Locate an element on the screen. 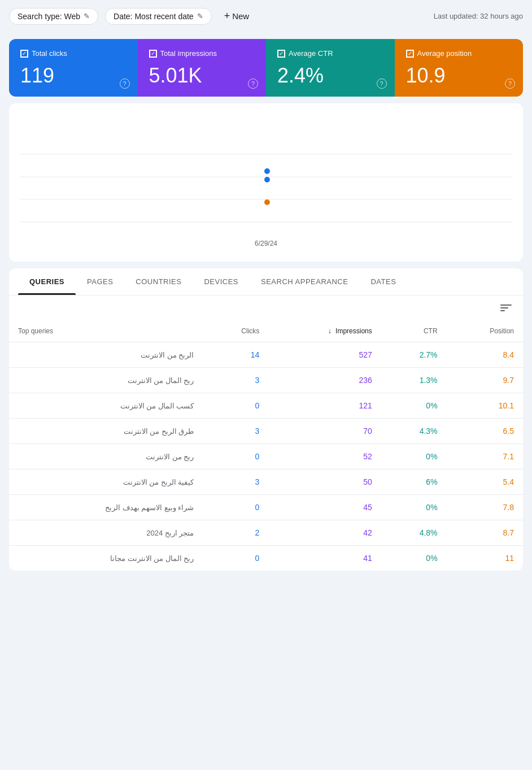 The width and height of the screenshot is (532, 770). cell-ctr-0: 2.7% is located at coordinates (414, 355).